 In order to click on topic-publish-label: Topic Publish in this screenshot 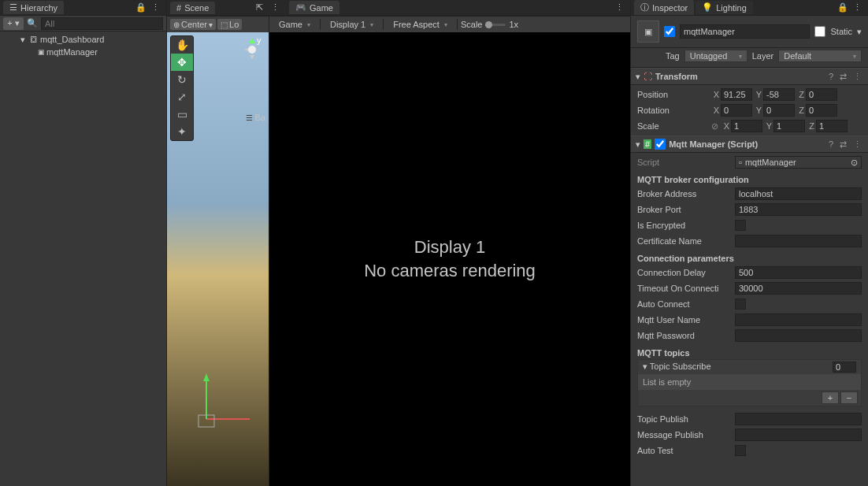, I will do `click(684, 419)`.